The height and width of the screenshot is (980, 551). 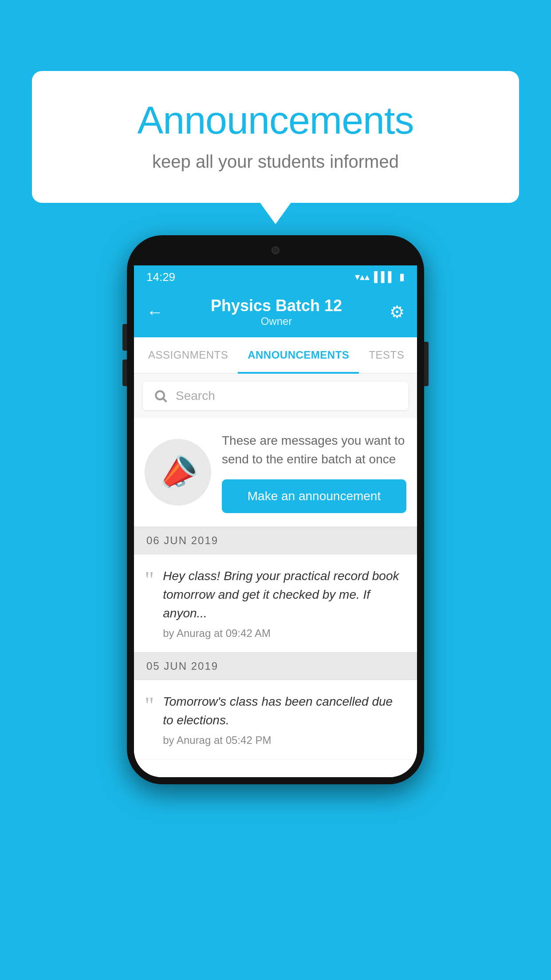 I want to click on announcement-prompt: 📣 These are messages you want to send to…, so click(x=276, y=472).